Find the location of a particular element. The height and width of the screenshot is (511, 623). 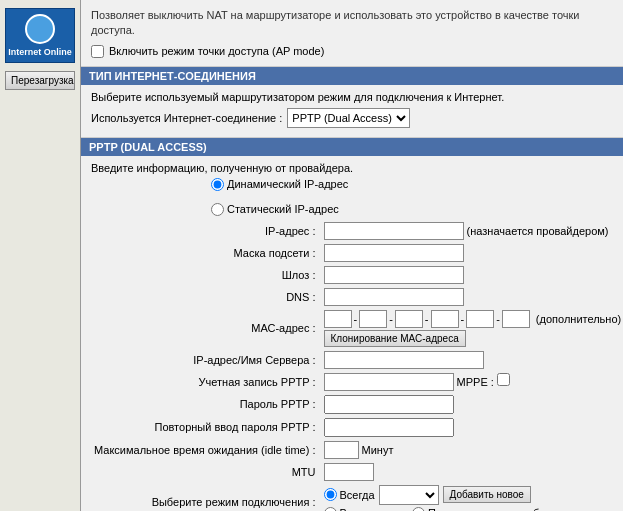

mtu-input: 1400 is located at coordinates (349, 472).